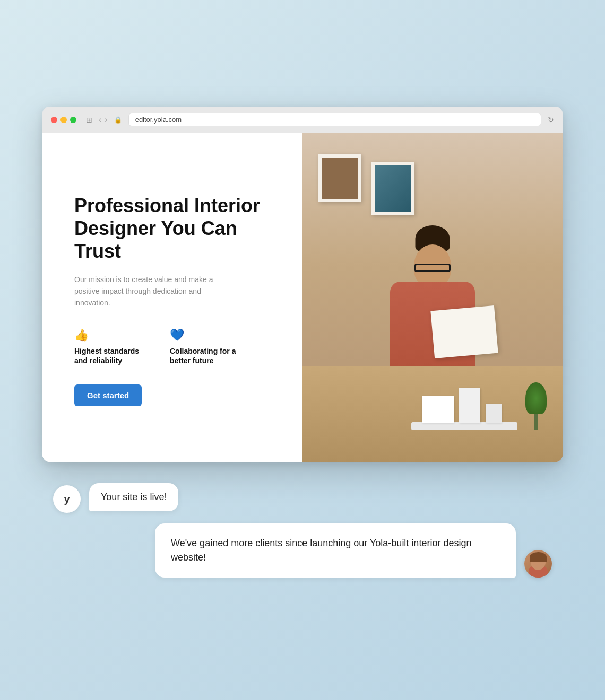 Image resolution: width=605 pixels, height=700 pixels. What do you see at coordinates (335, 120) in the screenshot?
I see `url-bar: editor.yola.com` at bounding box center [335, 120].